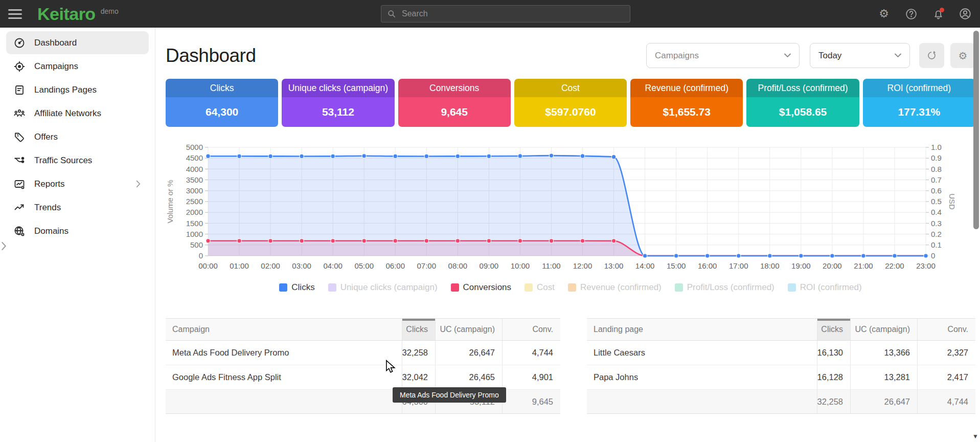 The width and height of the screenshot is (980, 442). I want to click on dashboard-icon, so click(19, 43).